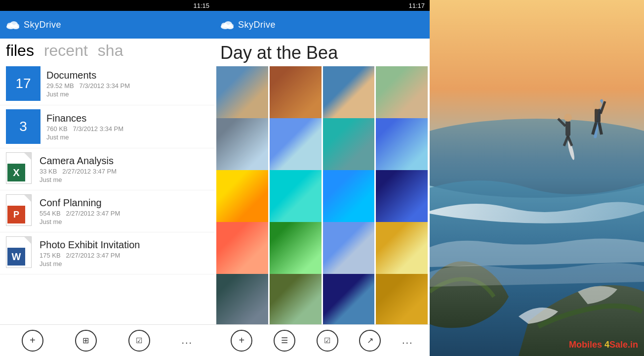 This screenshot has height=356, width=644. I want to click on folder-count-finances: 3, so click(23, 127).